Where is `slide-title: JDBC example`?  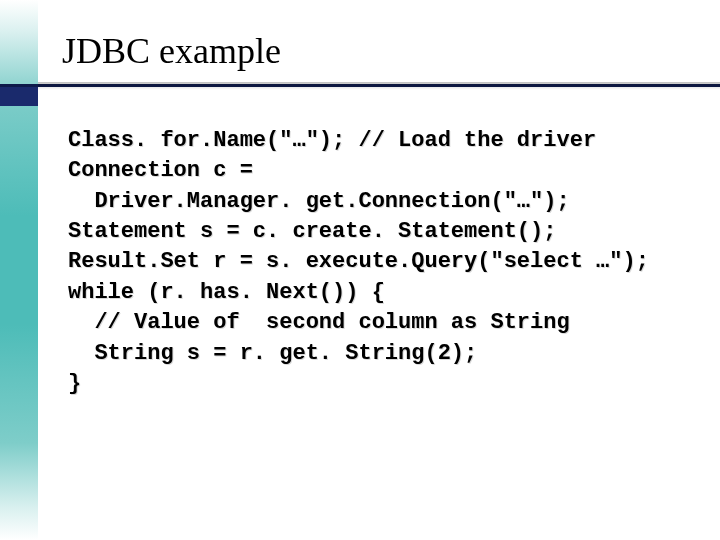 slide-title: JDBC example is located at coordinates (172, 51).